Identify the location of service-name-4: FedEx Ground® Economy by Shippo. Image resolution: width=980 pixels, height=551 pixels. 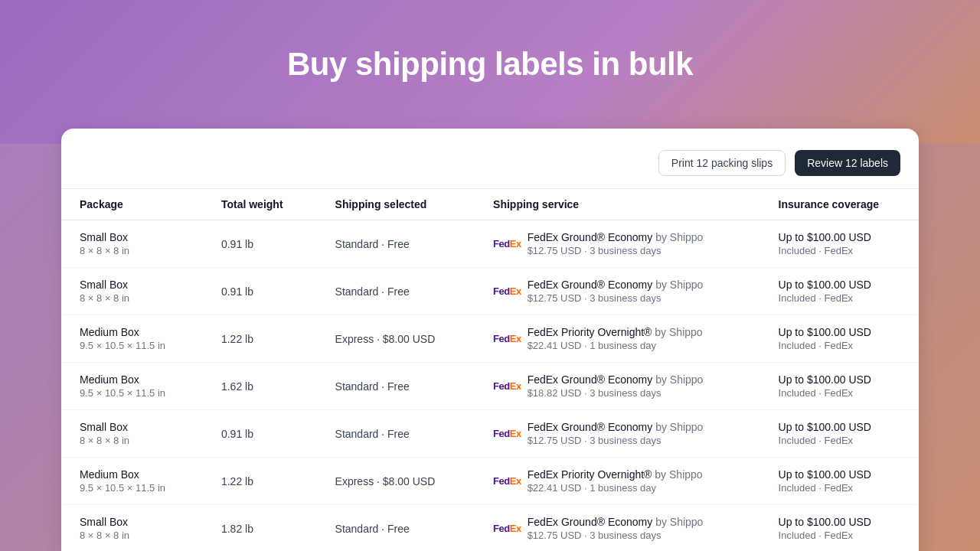
(616, 427).